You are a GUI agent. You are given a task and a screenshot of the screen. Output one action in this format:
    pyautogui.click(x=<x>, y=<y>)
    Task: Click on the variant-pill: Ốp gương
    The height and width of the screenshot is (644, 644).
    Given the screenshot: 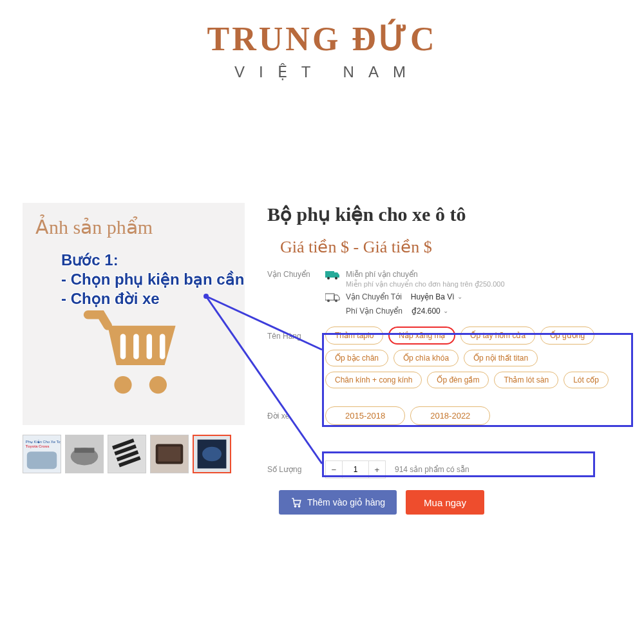 What is the action you would take?
    pyautogui.click(x=567, y=336)
    